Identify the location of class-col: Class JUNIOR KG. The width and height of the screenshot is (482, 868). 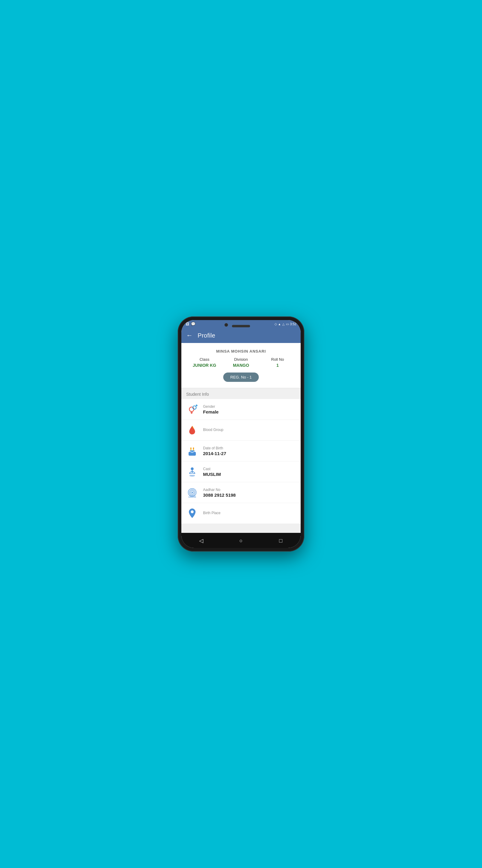
(204, 363).